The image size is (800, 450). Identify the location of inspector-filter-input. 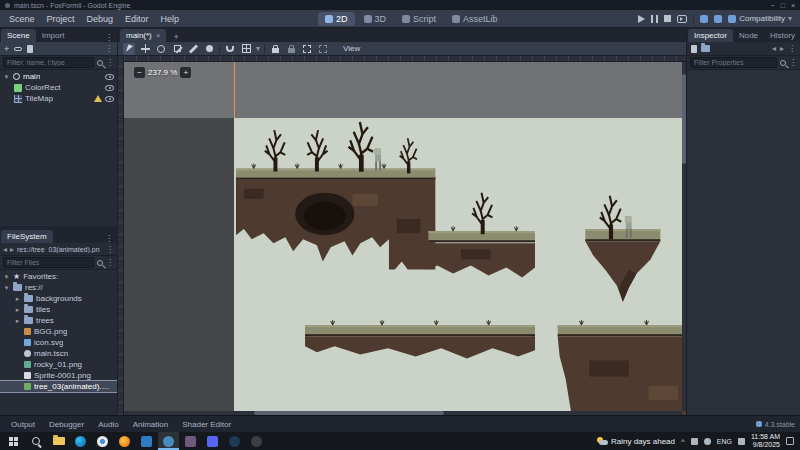
(734, 62).